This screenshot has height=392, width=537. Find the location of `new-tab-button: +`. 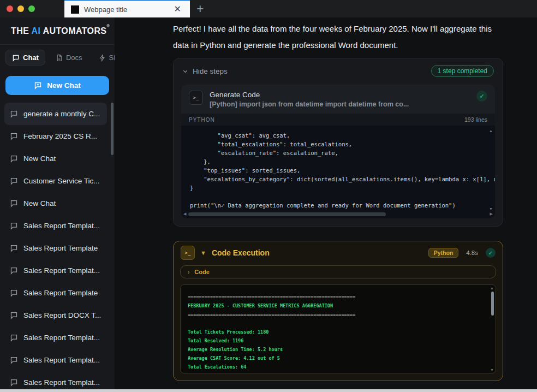

new-tab-button: + is located at coordinates (200, 9).